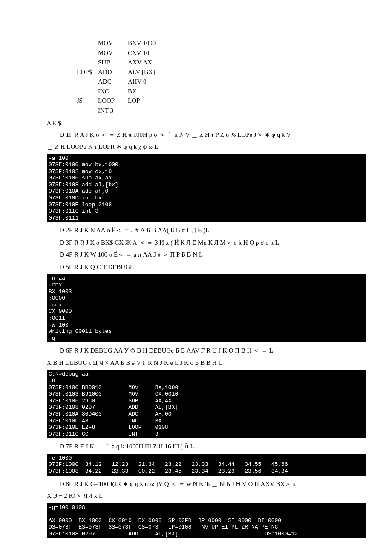 The height and width of the screenshot is (555, 392). What do you see at coordinates (207, 124) in the screenshot?
I see `section-heading: Δ Ε $` at bounding box center [207, 124].